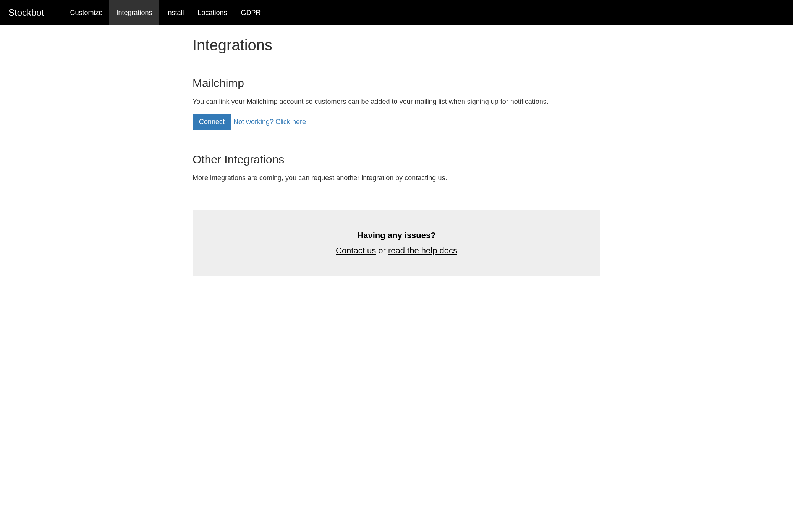 The width and height of the screenshot is (793, 532). I want to click on help-or-text: or, so click(382, 250).